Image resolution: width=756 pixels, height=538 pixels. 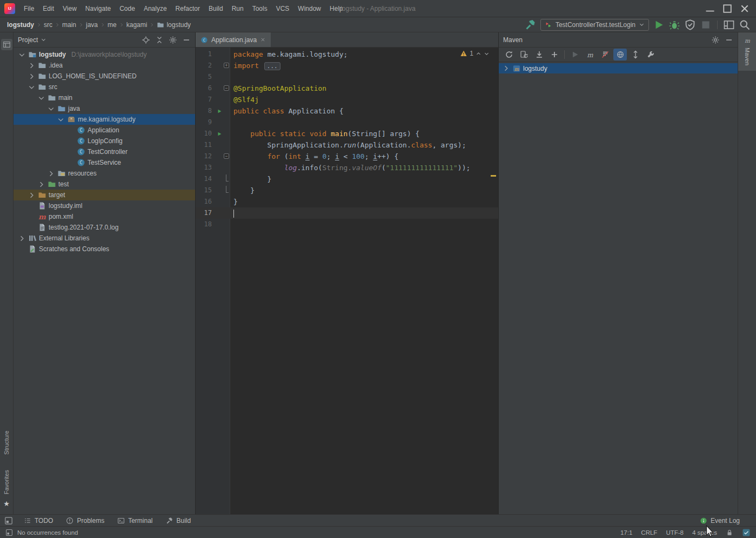 What do you see at coordinates (747, 52) in the screenshot?
I see `maven-tool-button: m Maven` at bounding box center [747, 52].